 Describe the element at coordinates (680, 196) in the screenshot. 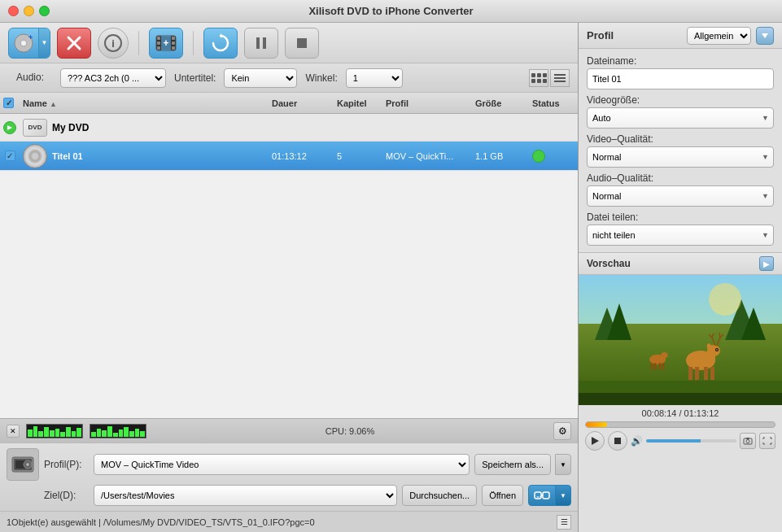

I see `audioquality-select: Normal` at that location.